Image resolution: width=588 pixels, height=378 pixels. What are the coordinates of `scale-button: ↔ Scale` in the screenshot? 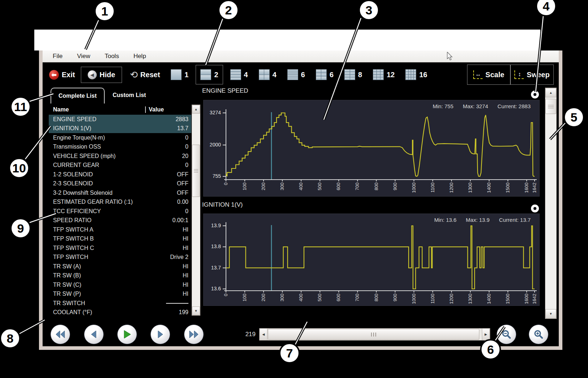 It's located at (489, 75).